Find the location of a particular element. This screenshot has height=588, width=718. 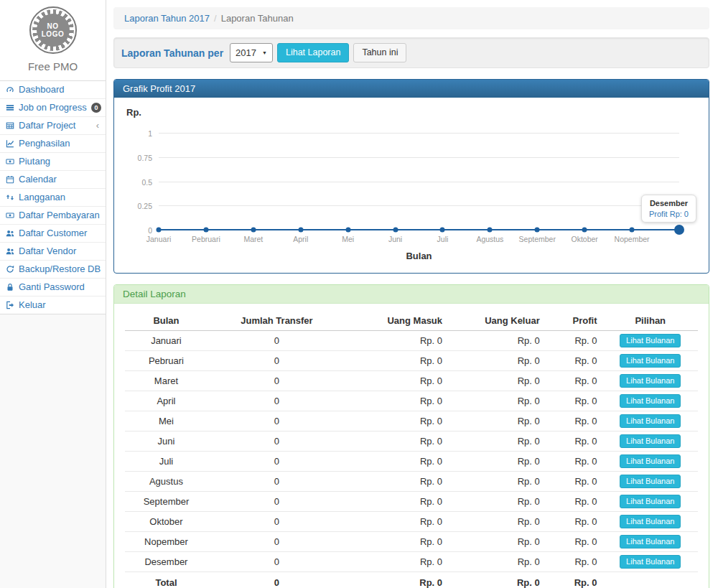

x-tick-label: Maret is located at coordinates (253, 239).